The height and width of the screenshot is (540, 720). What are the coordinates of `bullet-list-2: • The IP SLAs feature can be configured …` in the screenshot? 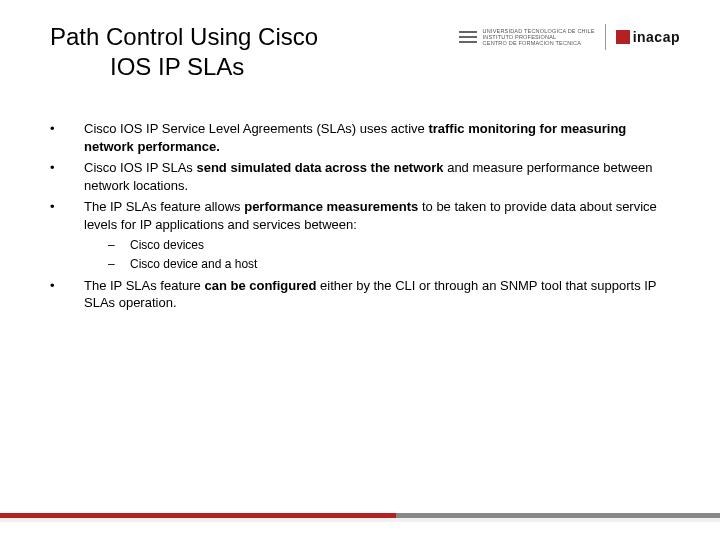 It's located at (360, 294).